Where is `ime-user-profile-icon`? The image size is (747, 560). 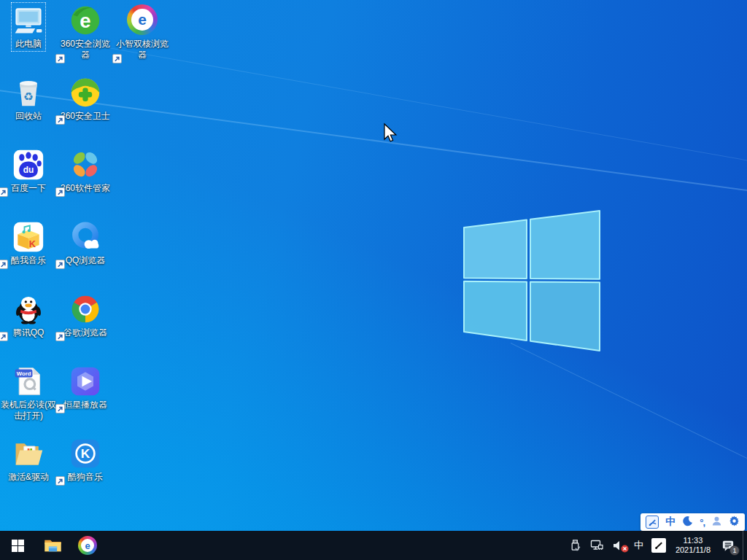 ime-user-profile-icon is located at coordinates (716, 522).